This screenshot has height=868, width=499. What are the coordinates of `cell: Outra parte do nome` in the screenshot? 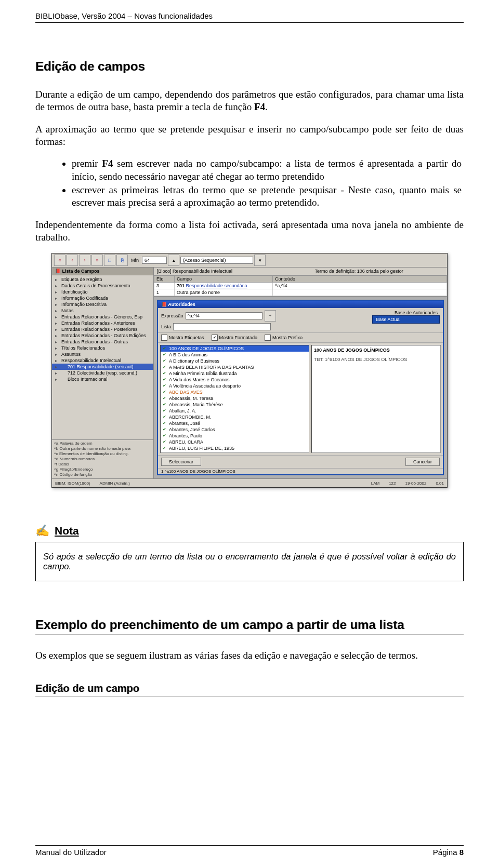 It's located at (224, 293).